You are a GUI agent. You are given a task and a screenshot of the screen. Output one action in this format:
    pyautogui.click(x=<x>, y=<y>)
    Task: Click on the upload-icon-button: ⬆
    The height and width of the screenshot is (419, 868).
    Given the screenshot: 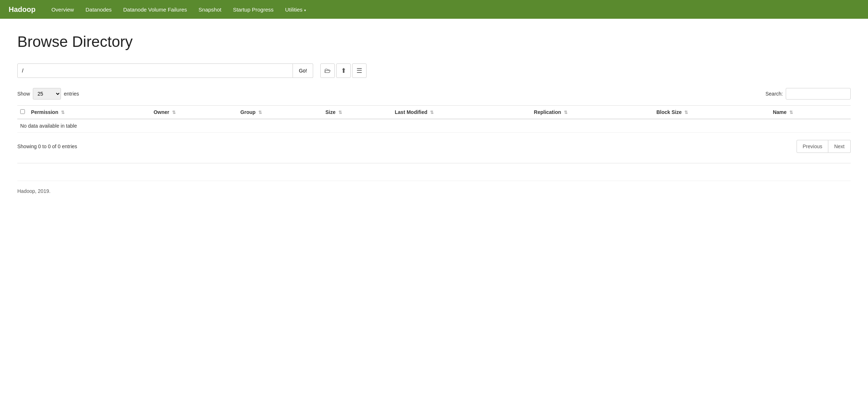 What is the action you would take?
    pyautogui.click(x=343, y=71)
    